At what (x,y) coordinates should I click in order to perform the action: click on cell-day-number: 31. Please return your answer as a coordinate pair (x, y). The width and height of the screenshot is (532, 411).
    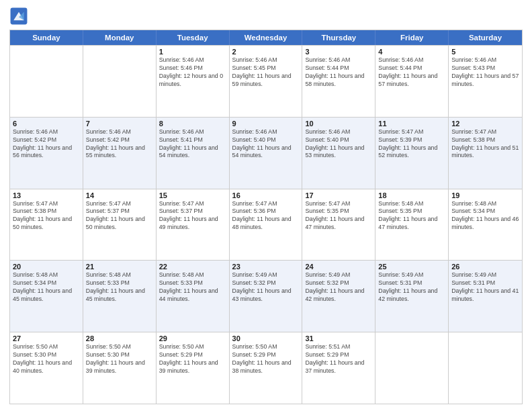
    Looking at the image, I should click on (339, 338).